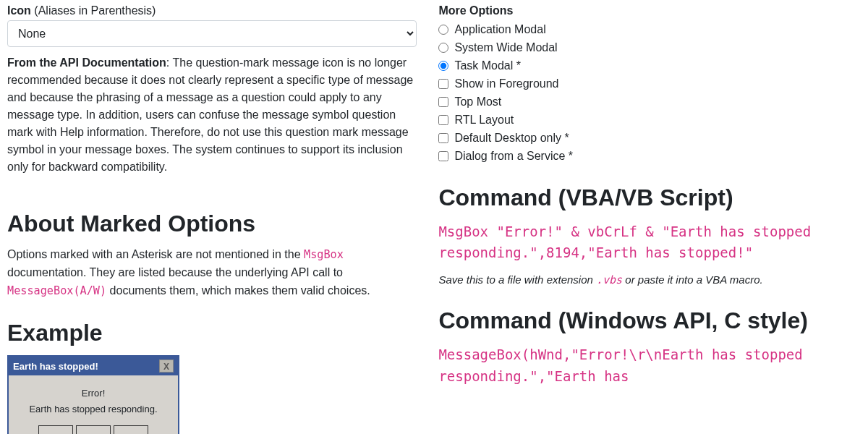  I want to click on close-icon: X, so click(166, 366).